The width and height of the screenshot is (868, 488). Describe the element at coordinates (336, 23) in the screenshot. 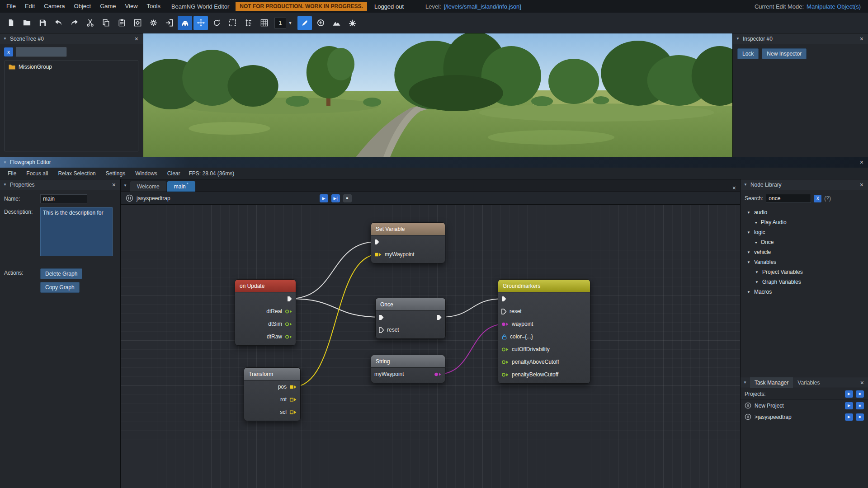

I see `terrain-icon` at that location.